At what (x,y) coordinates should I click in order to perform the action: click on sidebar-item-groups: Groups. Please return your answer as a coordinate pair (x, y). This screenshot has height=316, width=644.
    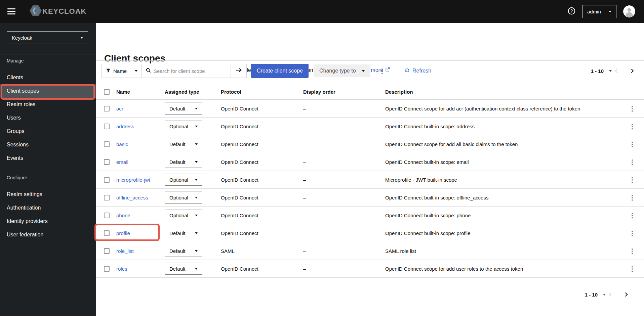
    Looking at the image, I should click on (48, 131).